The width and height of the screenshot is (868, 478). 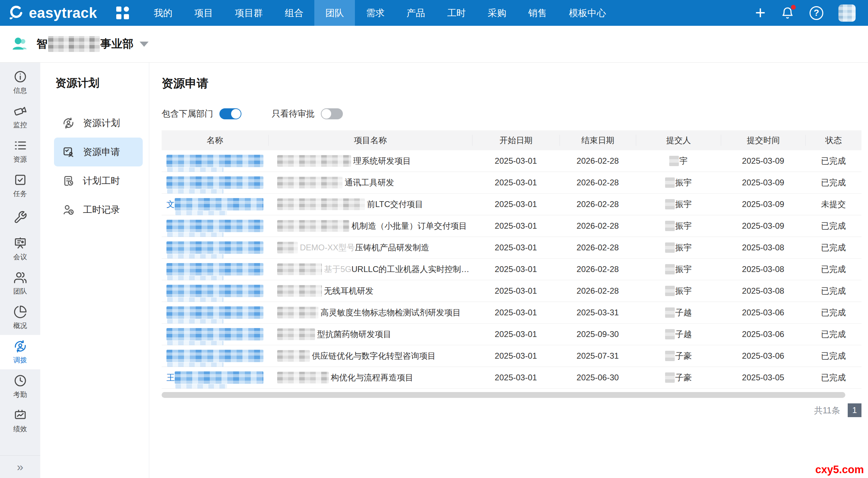 What do you see at coordinates (670, 269) in the screenshot?
I see `blurred-submitter-prefix` at bounding box center [670, 269].